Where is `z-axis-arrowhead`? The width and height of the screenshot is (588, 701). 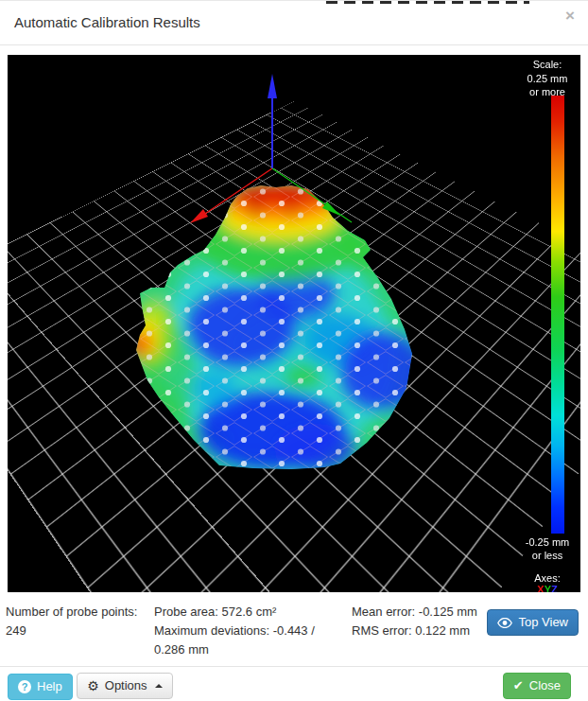 z-axis-arrowhead is located at coordinates (272, 86).